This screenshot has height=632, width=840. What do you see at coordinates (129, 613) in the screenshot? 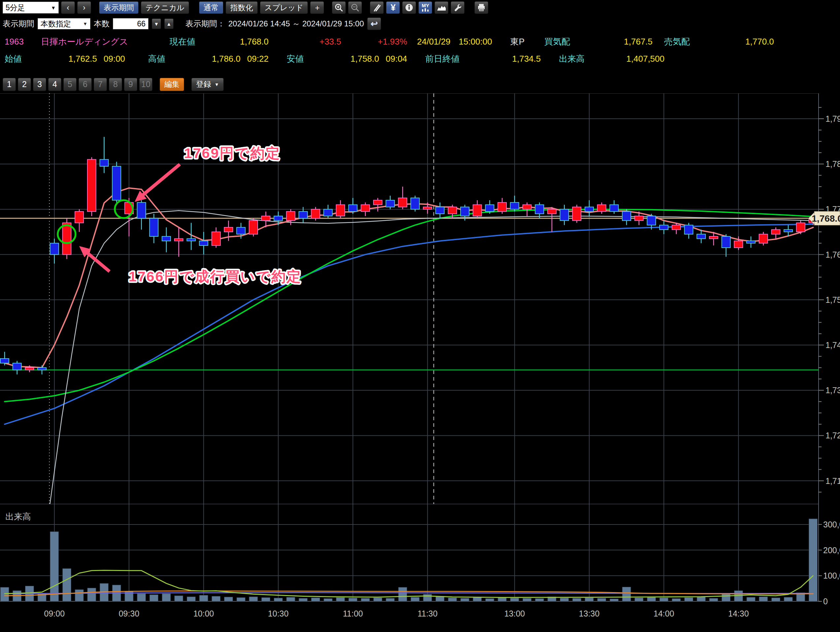
I see `svg-text: 09:30` at bounding box center [129, 613].